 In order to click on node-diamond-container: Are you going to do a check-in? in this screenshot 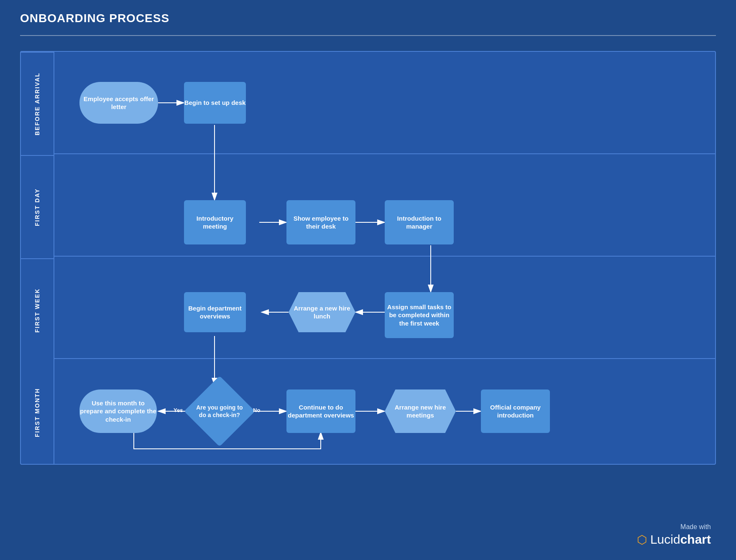, I will do `click(220, 411)`.